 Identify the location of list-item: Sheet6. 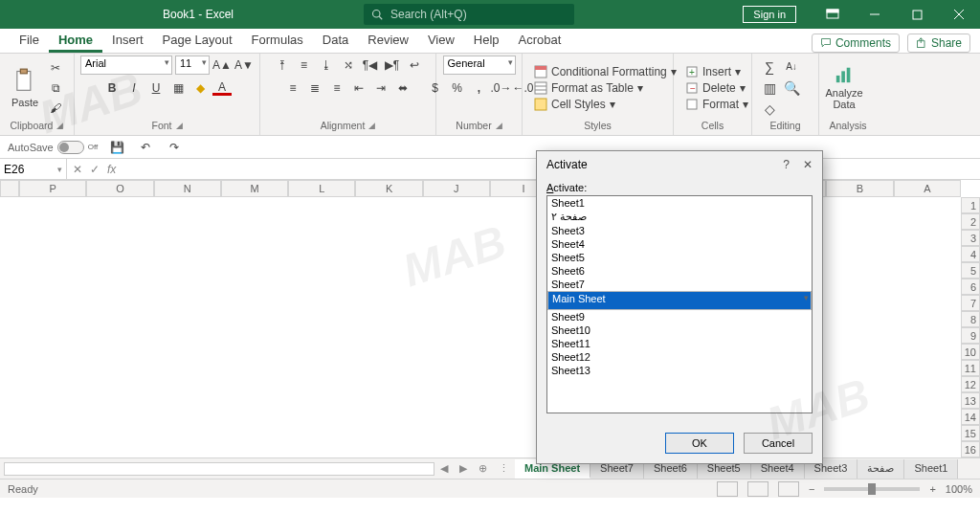
(679, 271).